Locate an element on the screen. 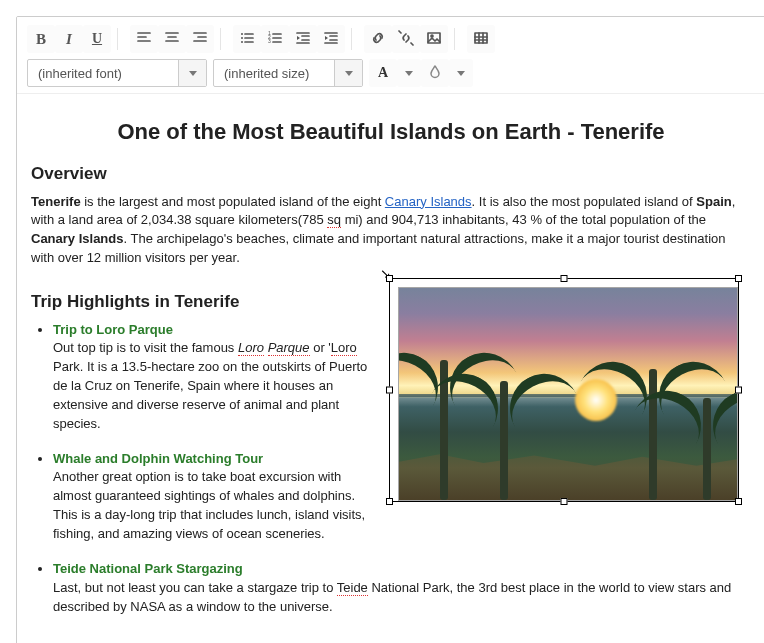  spellcheck-loro: Loro is located at coordinates (251, 348).